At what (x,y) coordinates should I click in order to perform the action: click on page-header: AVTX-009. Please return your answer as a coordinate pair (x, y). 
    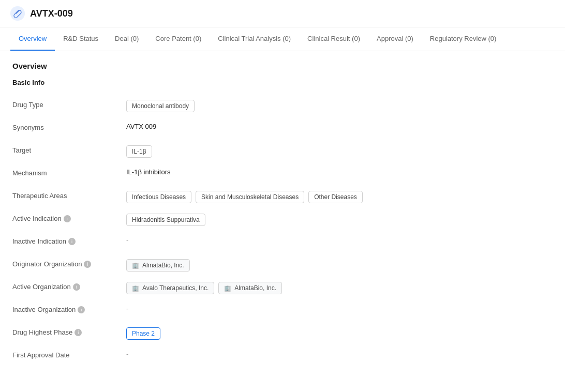
    Looking at the image, I should click on (282, 13).